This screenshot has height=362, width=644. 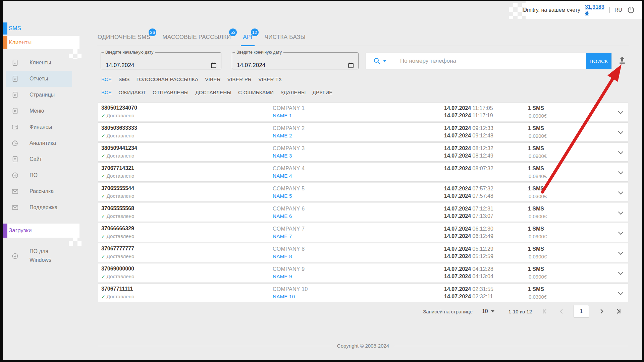 What do you see at coordinates (239, 79) in the screenshot?
I see `channel-filter-chip: VIBER PR` at bounding box center [239, 79].